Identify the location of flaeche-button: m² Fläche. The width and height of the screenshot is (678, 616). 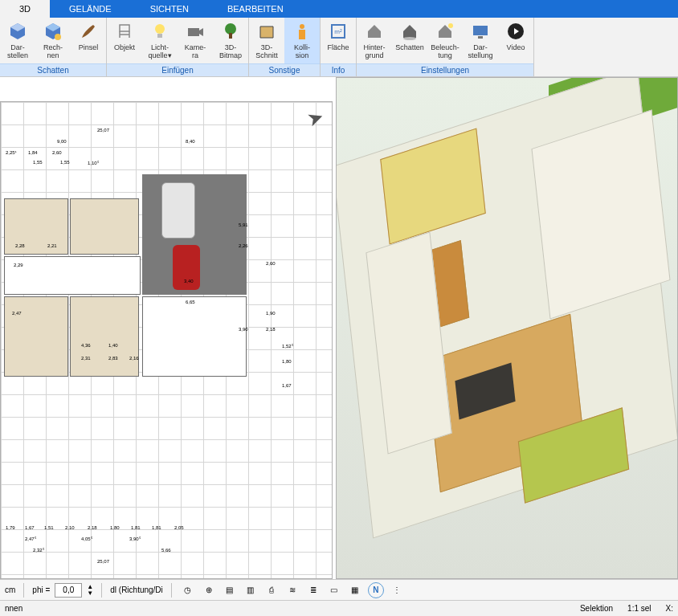
(338, 40).